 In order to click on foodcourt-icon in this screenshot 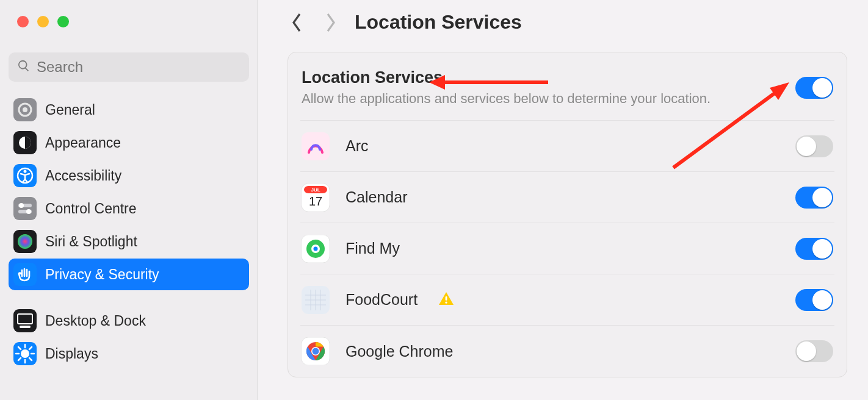, I will do `click(316, 300)`.